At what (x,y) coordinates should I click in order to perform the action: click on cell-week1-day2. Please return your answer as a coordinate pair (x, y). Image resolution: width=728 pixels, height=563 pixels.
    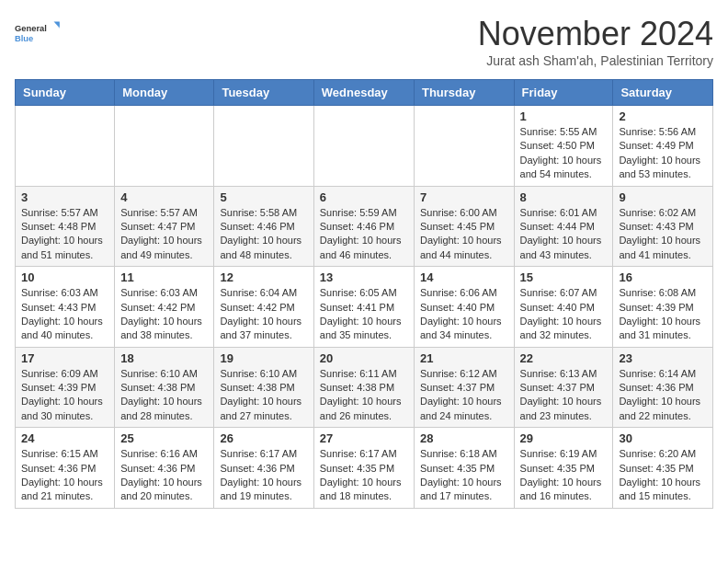
    Looking at the image, I should click on (264, 146).